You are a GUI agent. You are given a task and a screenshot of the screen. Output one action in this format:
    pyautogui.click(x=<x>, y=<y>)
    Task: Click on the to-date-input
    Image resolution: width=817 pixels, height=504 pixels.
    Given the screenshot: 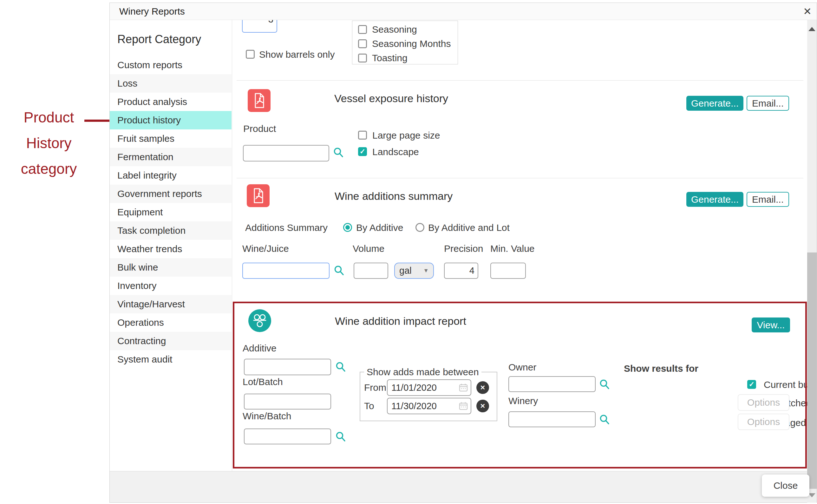 What is the action you would take?
    pyautogui.click(x=425, y=406)
    